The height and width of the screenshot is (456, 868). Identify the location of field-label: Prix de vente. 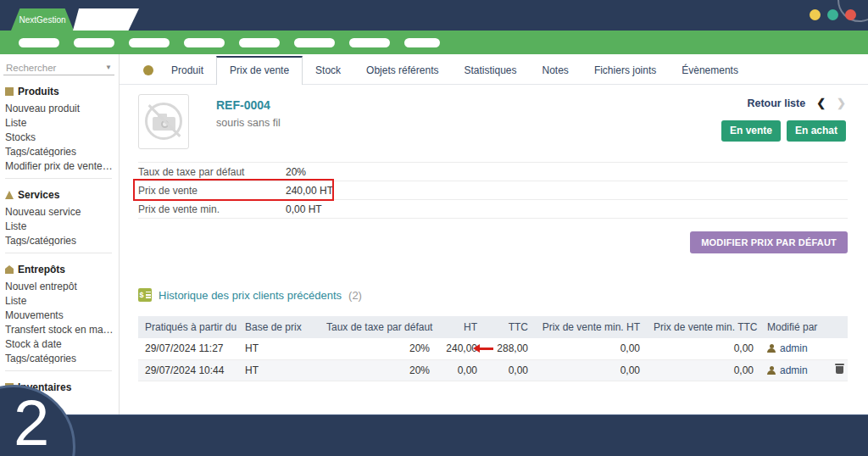
(212, 191).